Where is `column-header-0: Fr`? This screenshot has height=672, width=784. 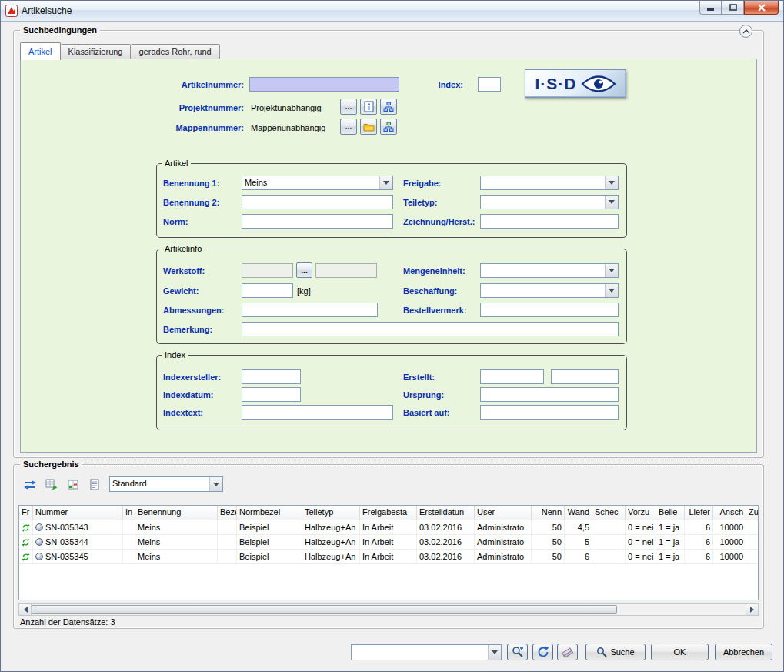
column-header-0: Fr is located at coordinates (26, 513).